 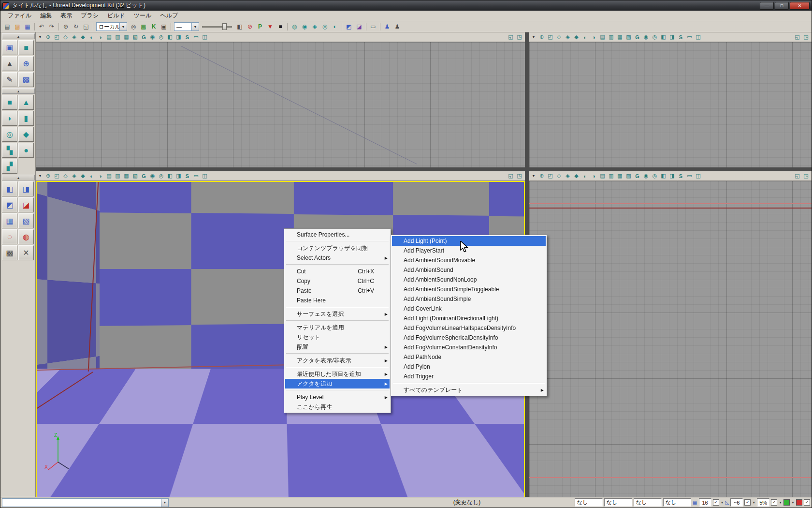 What do you see at coordinates (26, 205) in the screenshot?
I see `csg-deintersect-icon: ◪` at bounding box center [26, 205].